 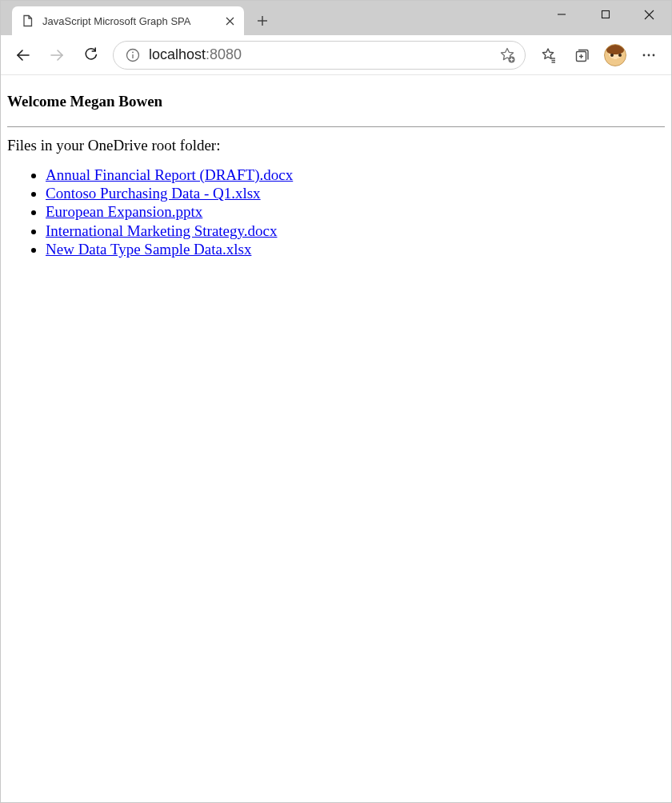 I want to click on back-button, so click(x=23, y=55).